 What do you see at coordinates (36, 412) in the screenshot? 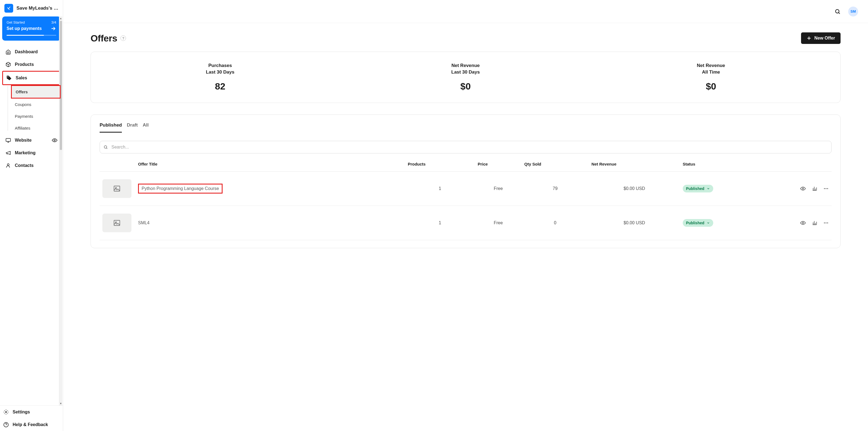
I see `sidebar-label: Settings` at bounding box center [36, 412].